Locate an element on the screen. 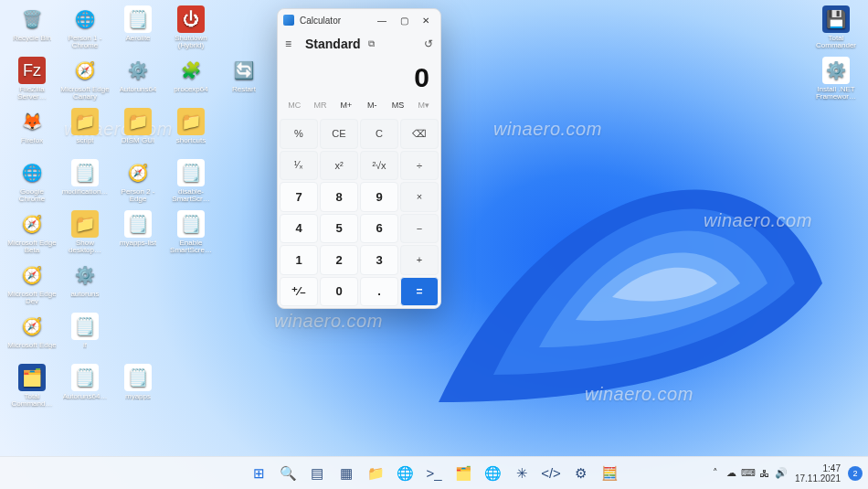 This screenshot has width=868, height=489. history-icon: ↺ is located at coordinates (429, 44).